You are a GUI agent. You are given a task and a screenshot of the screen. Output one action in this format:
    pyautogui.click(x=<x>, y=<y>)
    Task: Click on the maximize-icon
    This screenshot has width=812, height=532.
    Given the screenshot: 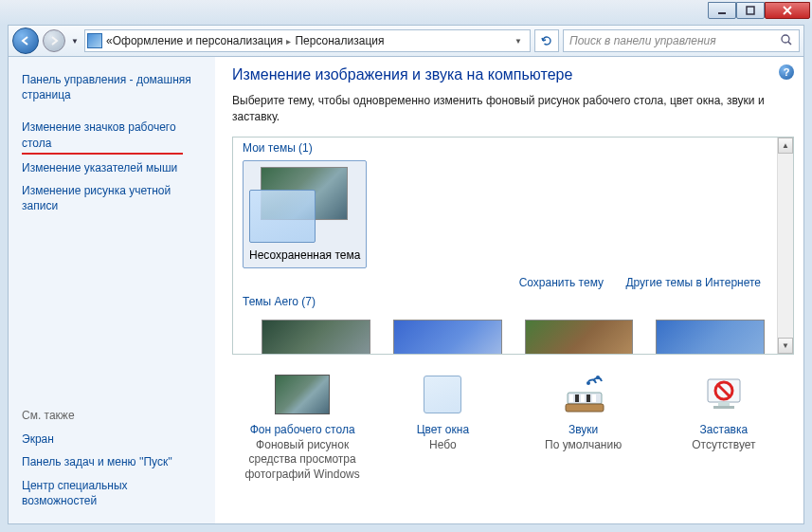 What is the action you would take?
    pyautogui.click(x=750, y=10)
    